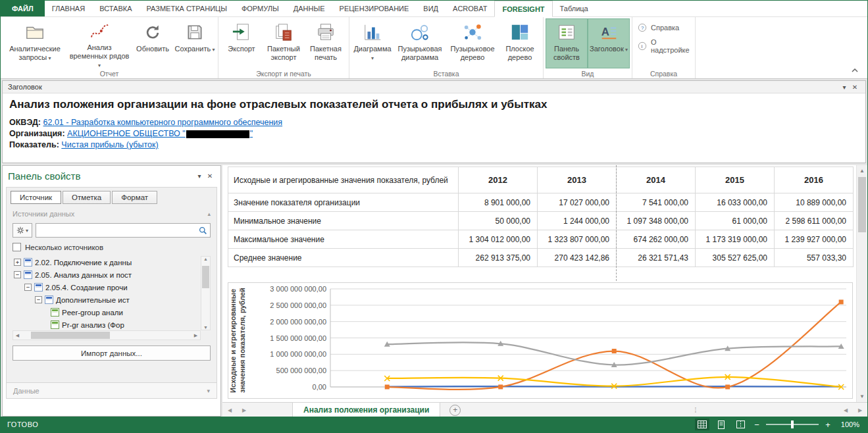 The image size is (868, 433). Describe the element at coordinates (577, 180) in the screenshot. I see `year-header: 2013` at that location.